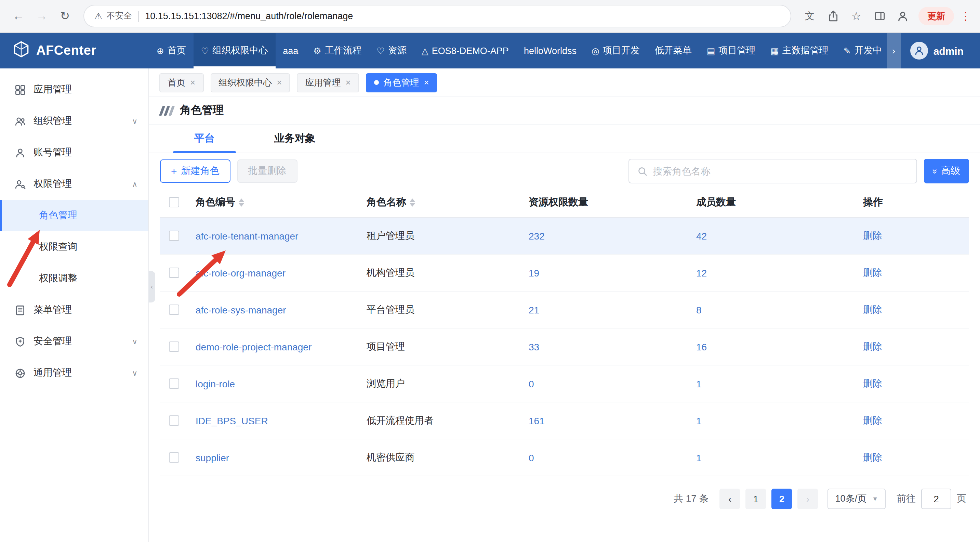 The width and height of the screenshot is (980, 542). Describe the element at coordinates (267, 171) in the screenshot. I see `batch-delete-button: 批量删除` at that location.